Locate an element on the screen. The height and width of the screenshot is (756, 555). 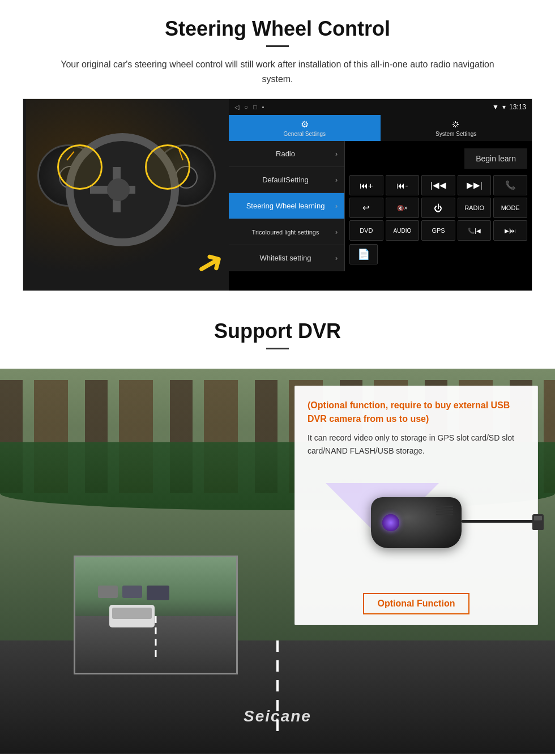
func-btn-radio: RADIO is located at coordinates (475, 208).